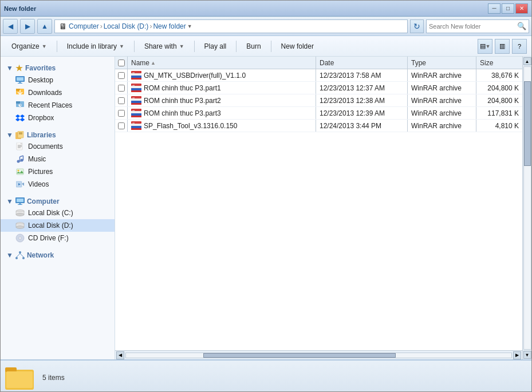 This screenshot has width=532, height=392. What do you see at coordinates (57, 238) in the screenshot?
I see `sidebar-item-cd-drive: CD Drive (F:)` at bounding box center [57, 238].